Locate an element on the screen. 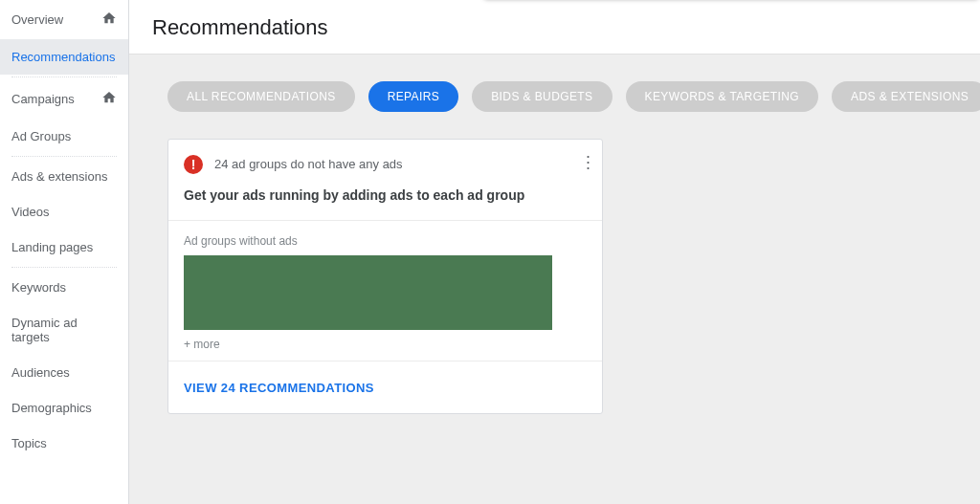  card-body-label: Ad groups without ads is located at coordinates (385, 241).